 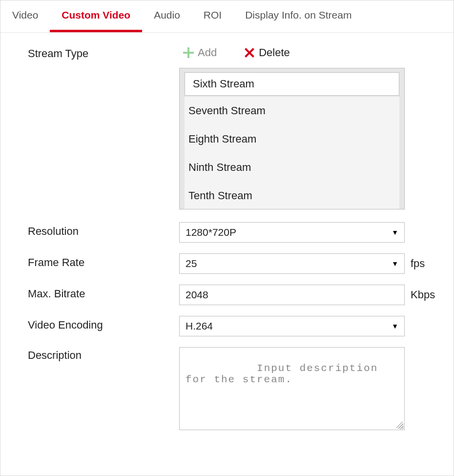 I want to click on frame-rate-select: 25 ▼, so click(x=292, y=264).